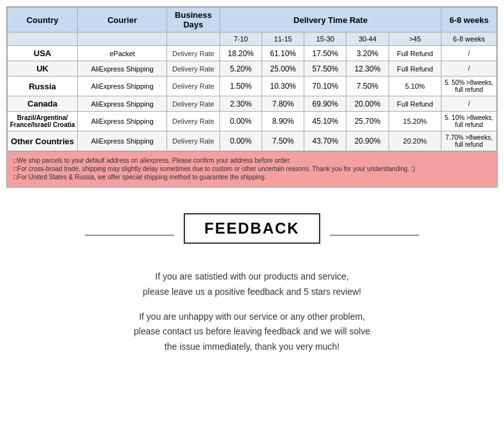  What do you see at coordinates (252, 235) in the screenshot?
I see `feedback-title-wrapper: FEEDBACK` at bounding box center [252, 235].